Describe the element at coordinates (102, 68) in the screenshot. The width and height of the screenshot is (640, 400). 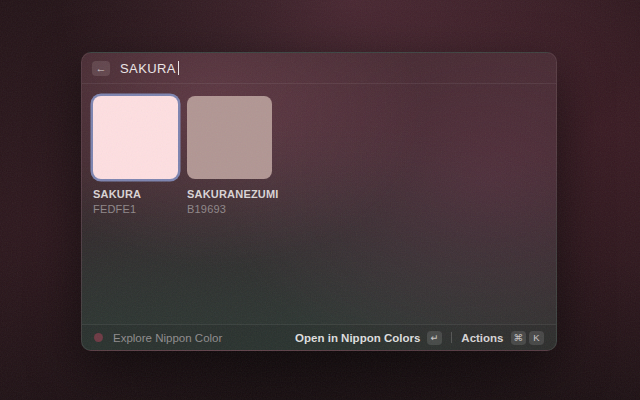
I see `back-arrow-icon: ←` at that location.